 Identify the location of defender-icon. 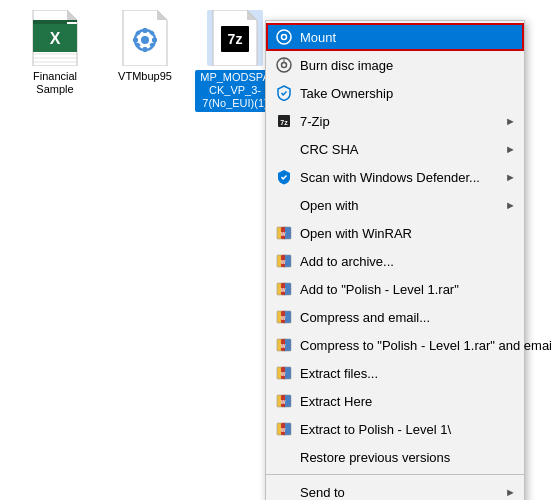
(284, 177).